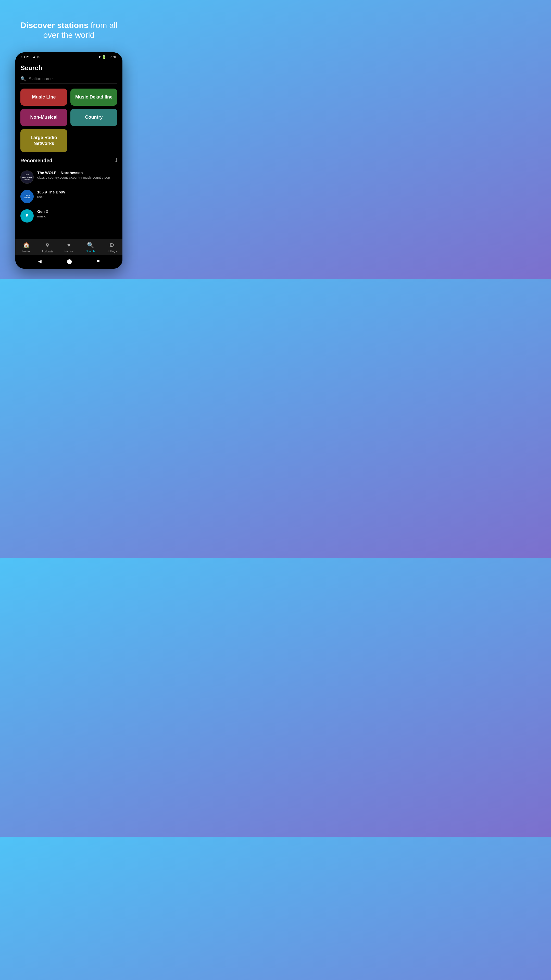  What do you see at coordinates (112, 57) in the screenshot?
I see `battery-percentage: 100%` at bounding box center [112, 57].